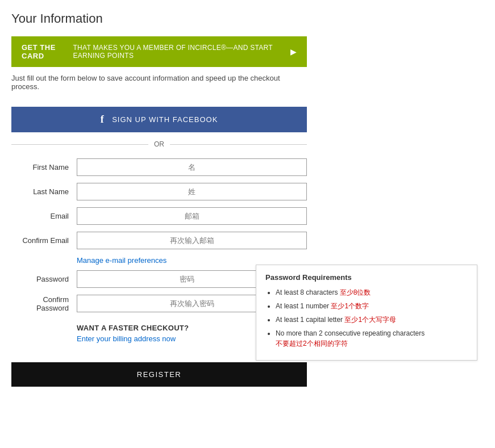 The height and width of the screenshot is (448, 495). Describe the element at coordinates (371, 320) in the screenshot. I see `req-3-cn: 至少1个大写字母` at that location.